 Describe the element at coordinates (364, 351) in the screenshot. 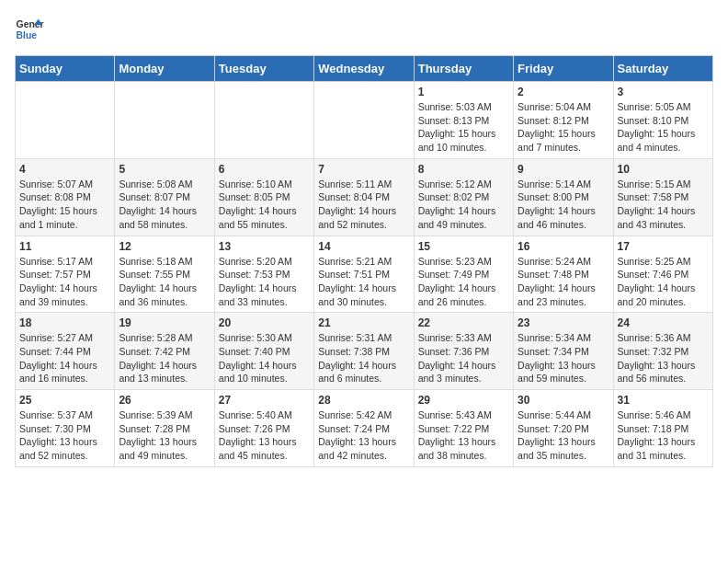

I see `calendar-cell: 21Sunrise: 5:31 AM Sunset: 7:38 PM Dayli…` at that location.